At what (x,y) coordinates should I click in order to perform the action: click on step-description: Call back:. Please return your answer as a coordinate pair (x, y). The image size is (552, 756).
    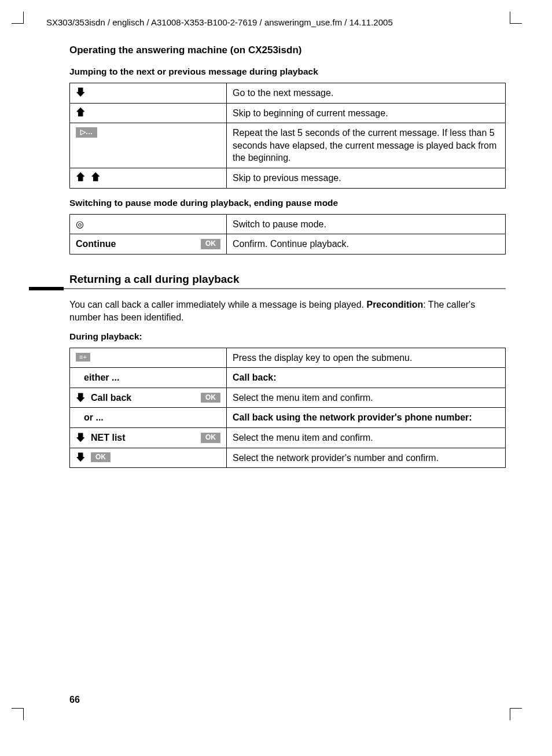
    Looking at the image, I should click on (366, 378).